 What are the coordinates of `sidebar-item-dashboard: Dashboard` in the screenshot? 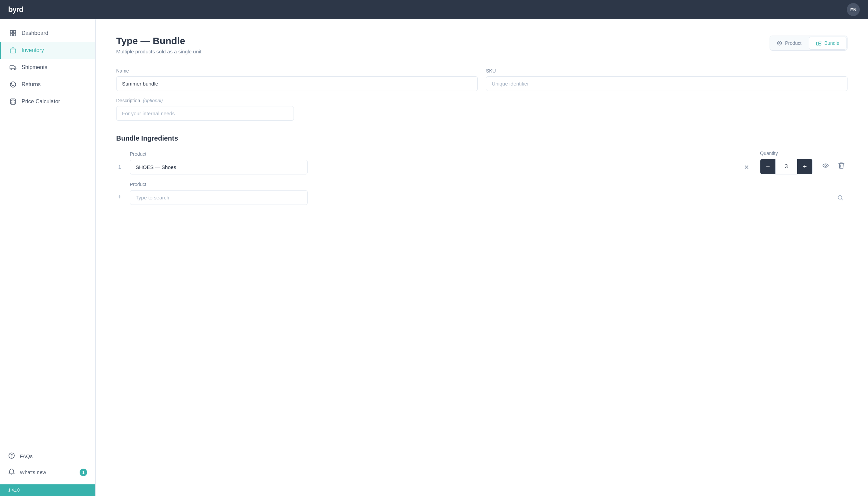 It's located at (48, 33).